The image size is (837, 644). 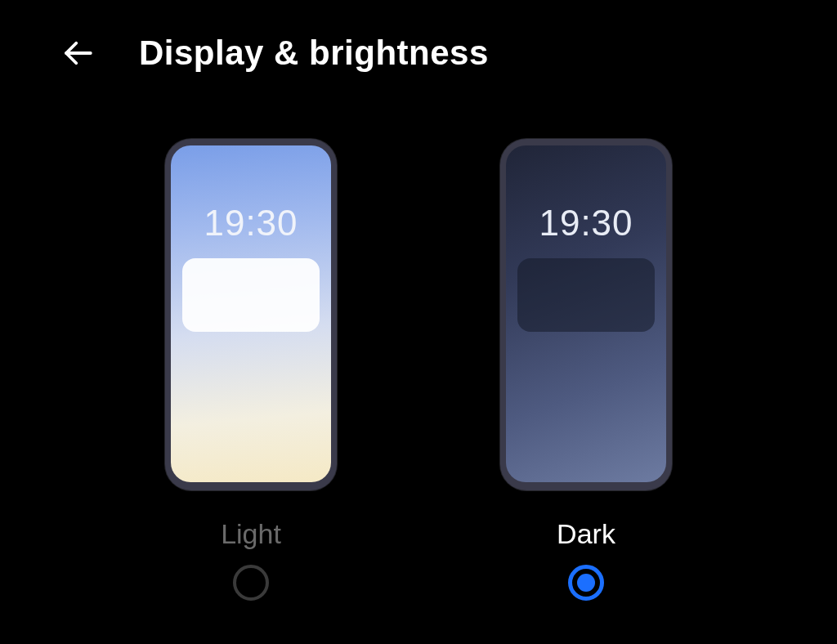 I want to click on phone-screen-dark: 19:30, so click(x=586, y=314).